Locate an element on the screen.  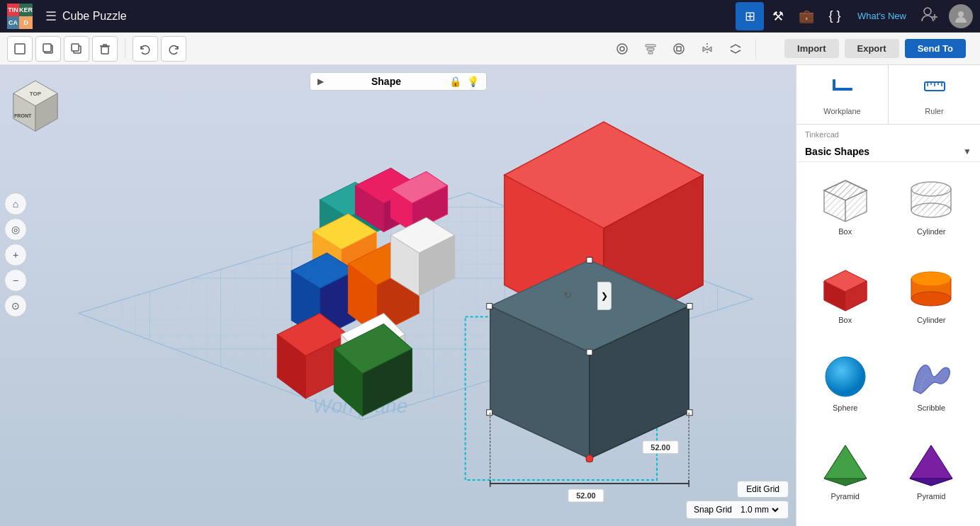
action-buttons: Import Export Send To is located at coordinates (875, 48).